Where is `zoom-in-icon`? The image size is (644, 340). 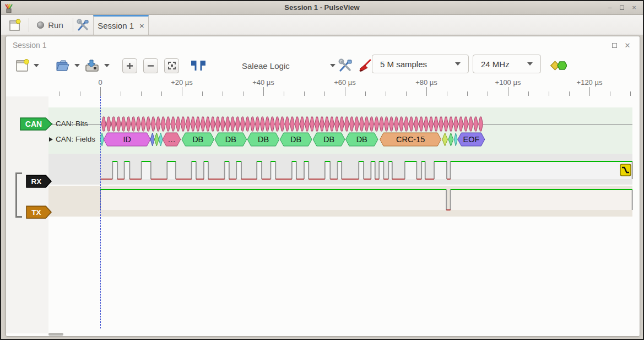 zoom-in-icon is located at coordinates (130, 66).